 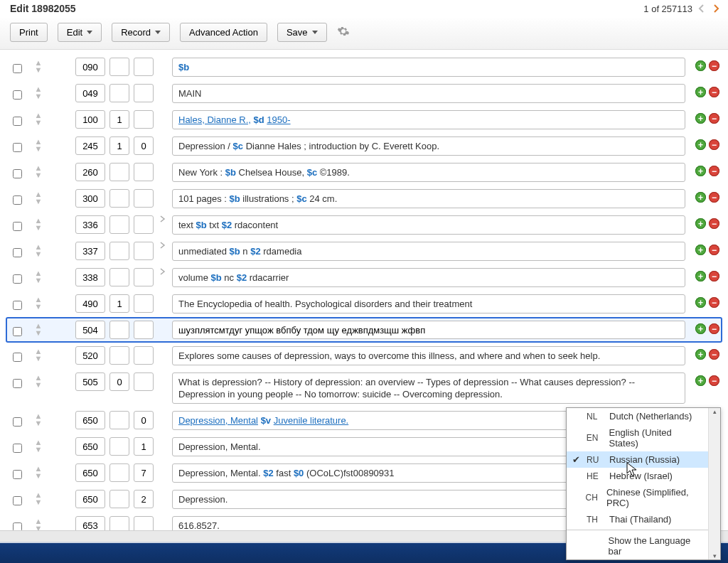 What do you see at coordinates (637, 438) in the screenshot?
I see `language-menu-item-en: ENEnglish (United States)` at bounding box center [637, 438].